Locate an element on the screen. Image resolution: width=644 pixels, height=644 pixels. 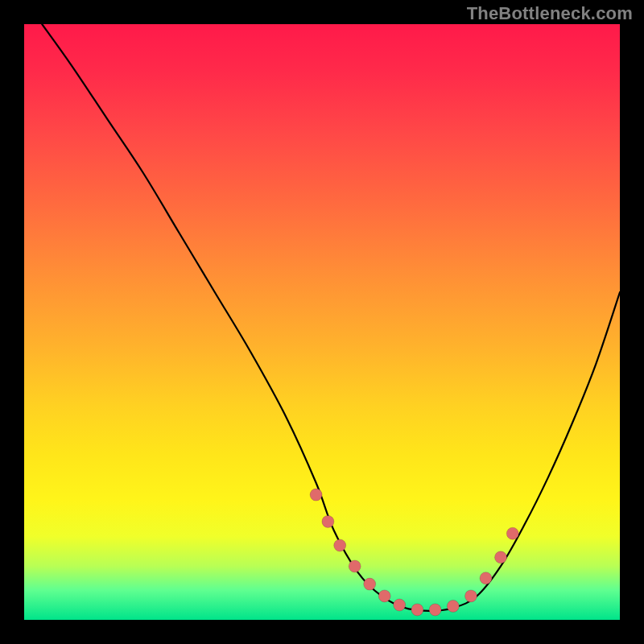
marker-dots is located at coordinates (414, 552).